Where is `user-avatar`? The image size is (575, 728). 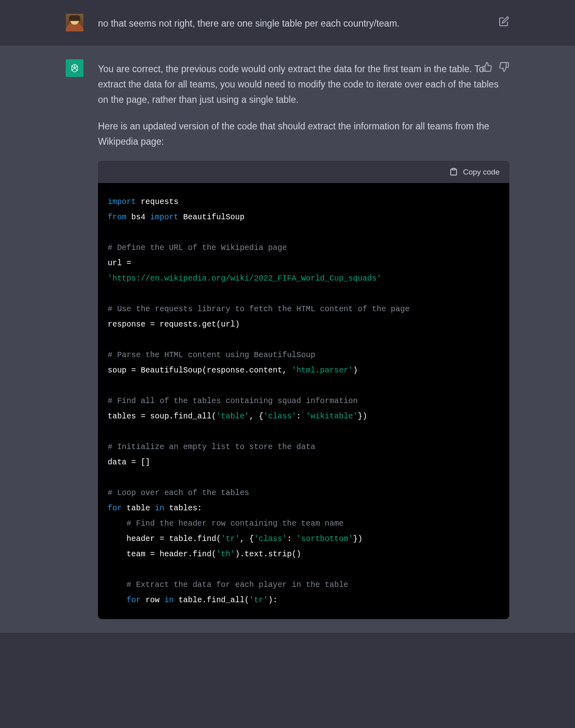 user-avatar is located at coordinates (75, 23).